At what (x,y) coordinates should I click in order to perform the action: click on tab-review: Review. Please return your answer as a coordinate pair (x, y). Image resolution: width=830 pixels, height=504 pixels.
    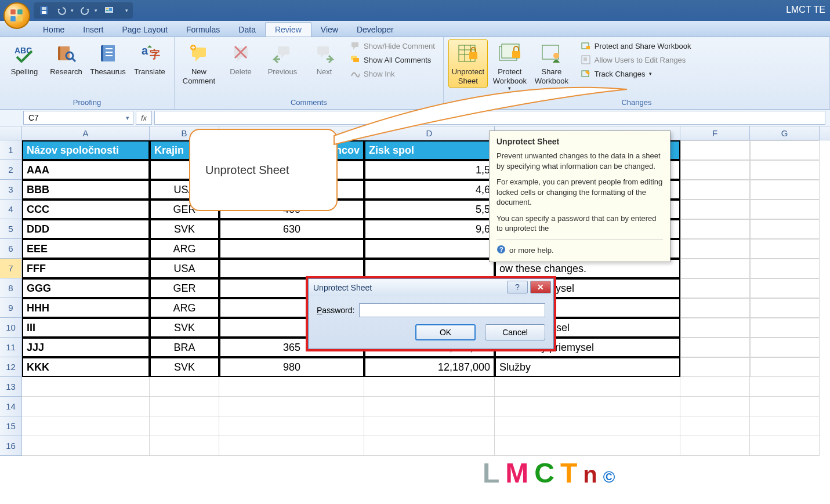
    Looking at the image, I should click on (288, 29).